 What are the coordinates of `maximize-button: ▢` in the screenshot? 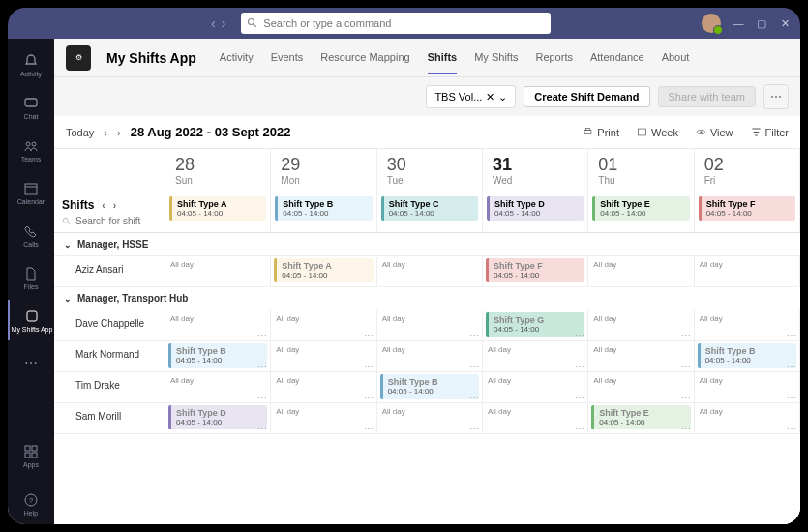 It's located at (762, 23).